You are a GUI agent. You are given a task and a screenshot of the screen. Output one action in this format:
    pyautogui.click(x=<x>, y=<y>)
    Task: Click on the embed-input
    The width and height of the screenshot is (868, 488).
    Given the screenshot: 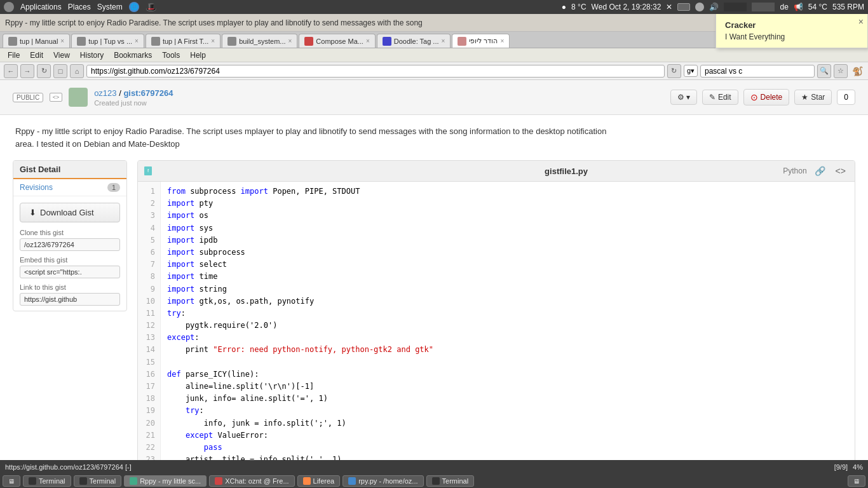 What is the action you would take?
    pyautogui.click(x=70, y=272)
    